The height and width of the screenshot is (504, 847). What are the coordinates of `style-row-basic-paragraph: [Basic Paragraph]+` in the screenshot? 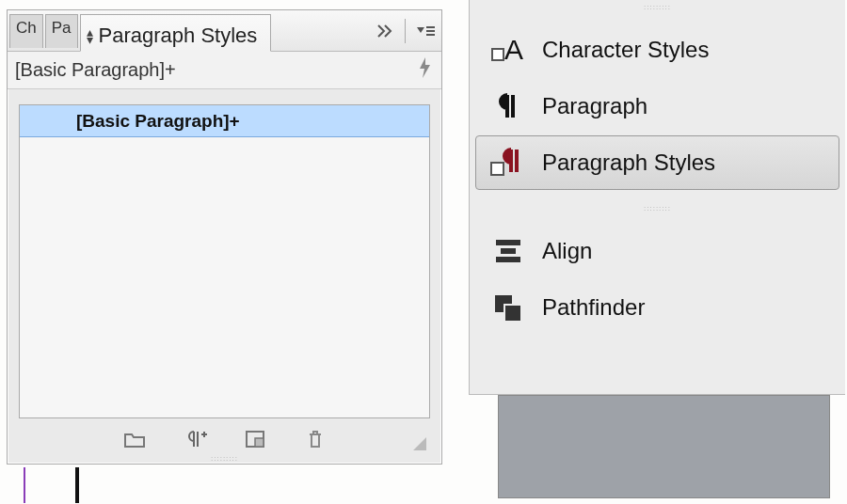 It's located at (224, 121).